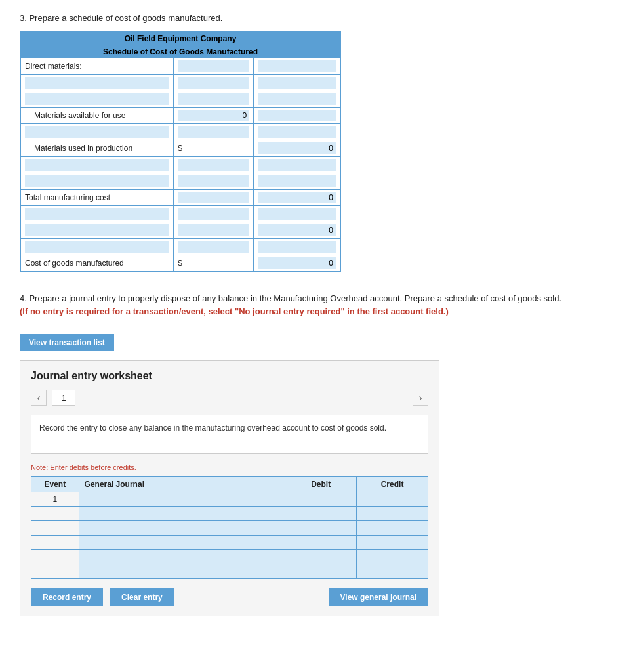  What do you see at coordinates (97, 67) in the screenshot?
I see `row-label: Direct materials:` at bounding box center [97, 67].